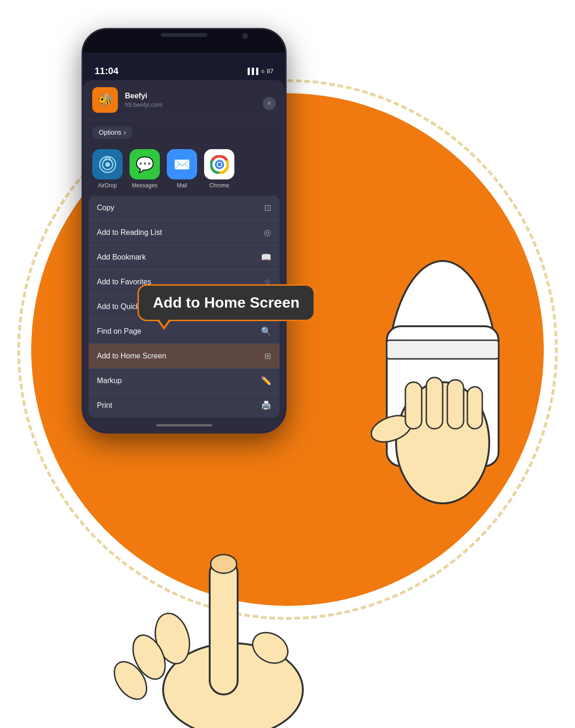 The width and height of the screenshot is (575, 728). What do you see at coordinates (107, 185) in the screenshot?
I see `airdrop-label: AirDrop` at bounding box center [107, 185].